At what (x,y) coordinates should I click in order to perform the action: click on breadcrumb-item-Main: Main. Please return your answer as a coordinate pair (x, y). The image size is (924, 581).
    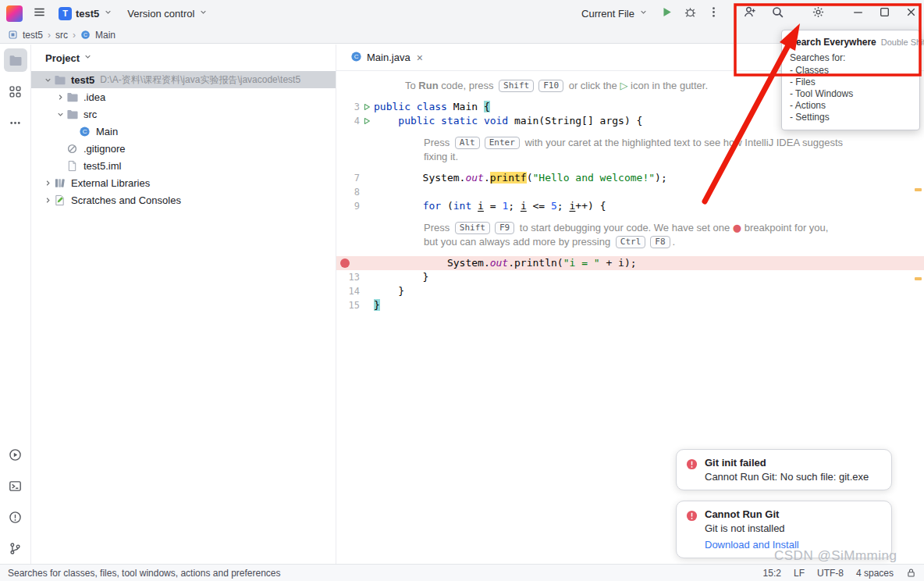
    Looking at the image, I should click on (105, 35).